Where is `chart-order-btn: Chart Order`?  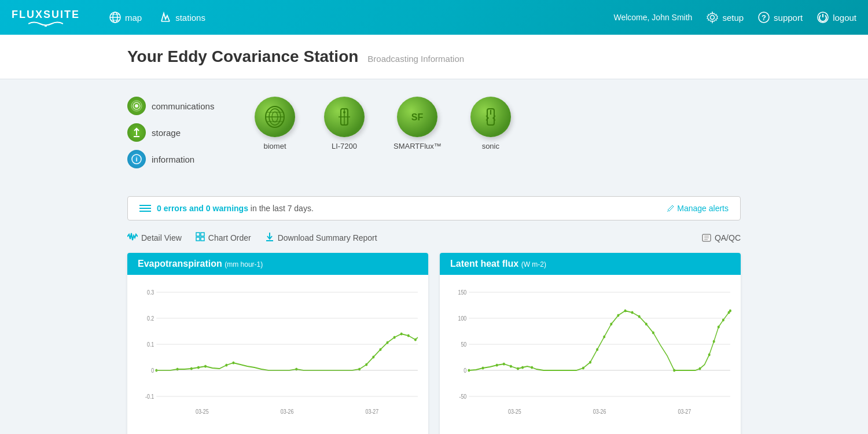
chart-order-btn: Chart Order is located at coordinates (223, 238).